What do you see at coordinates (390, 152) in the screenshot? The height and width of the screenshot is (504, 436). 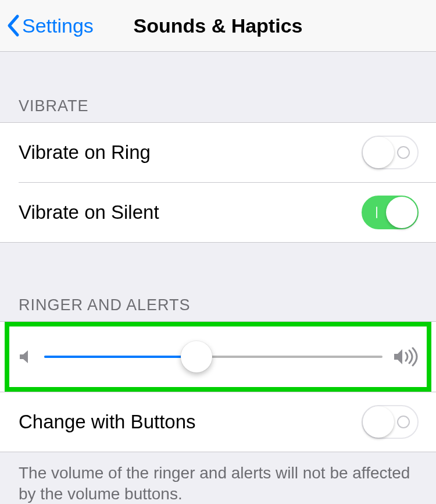 I see `vibrate-on-ring-toggle` at bounding box center [390, 152].